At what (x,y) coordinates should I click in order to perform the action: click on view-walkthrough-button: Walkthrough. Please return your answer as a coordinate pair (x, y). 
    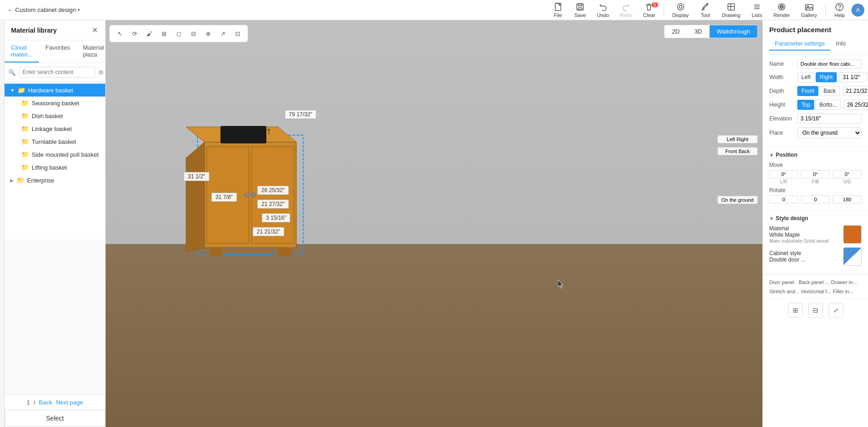
    Looking at the image, I should click on (734, 31).